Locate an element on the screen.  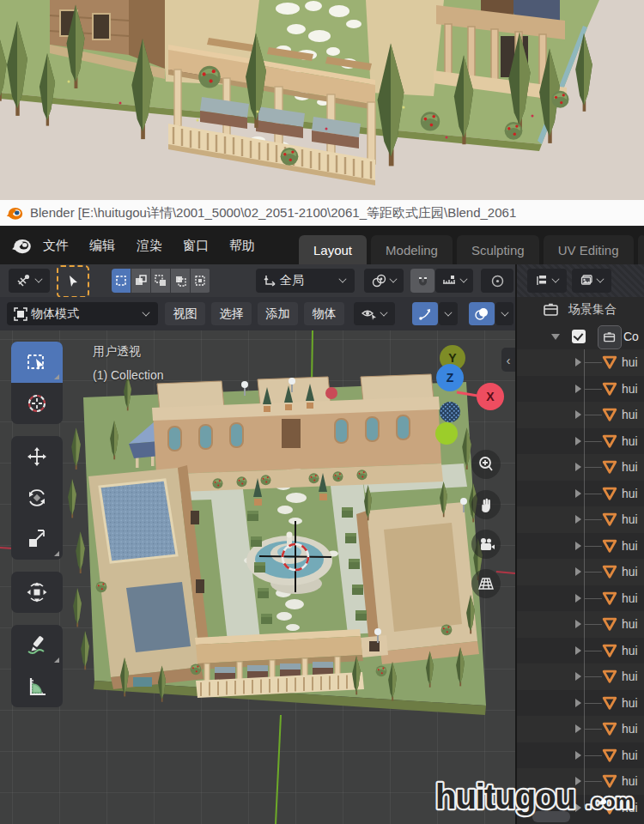
overlays-toggle is located at coordinates (482, 314).